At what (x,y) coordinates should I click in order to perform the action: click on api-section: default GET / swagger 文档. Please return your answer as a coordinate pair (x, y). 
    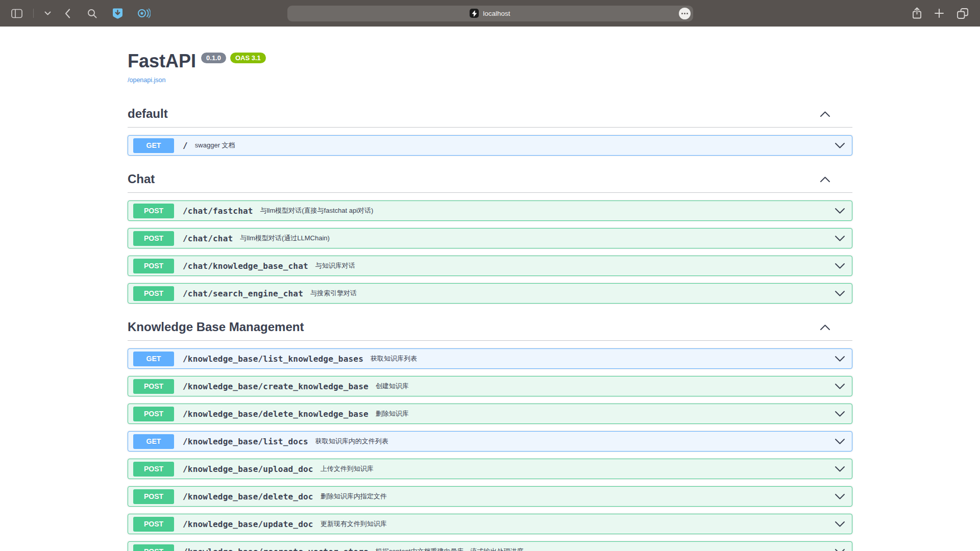
    Looking at the image, I should click on (490, 129).